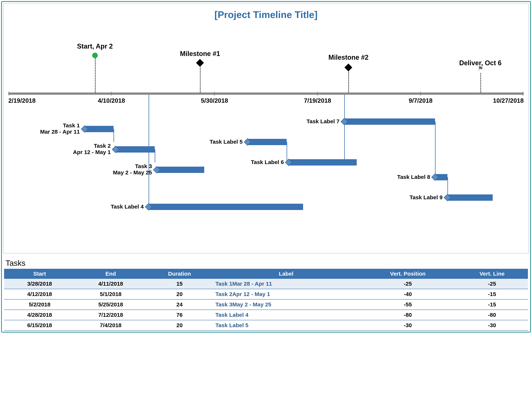  What do you see at coordinates (219, 177) in the screenshot?
I see `task-label: Task Label 8` at bounding box center [219, 177].